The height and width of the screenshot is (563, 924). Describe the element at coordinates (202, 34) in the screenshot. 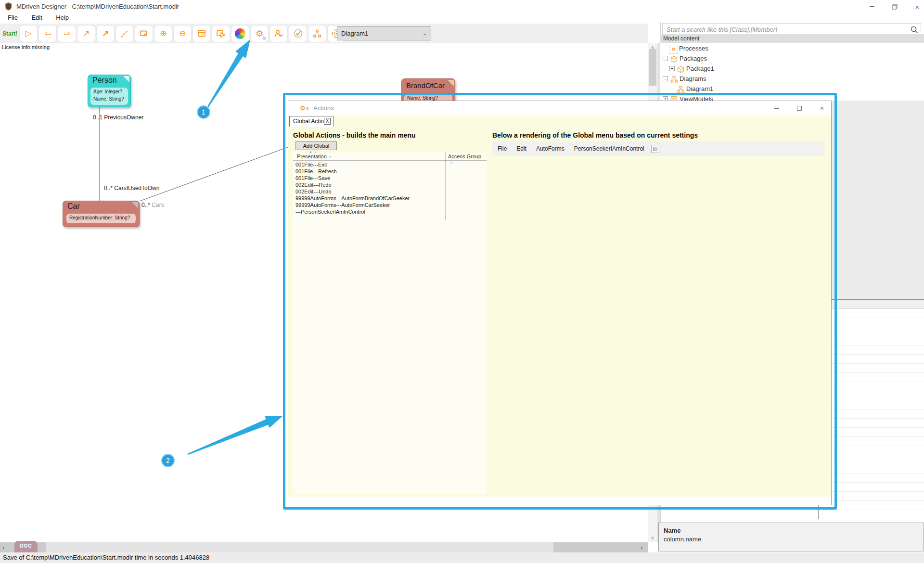

I see `validate-model-button` at that location.